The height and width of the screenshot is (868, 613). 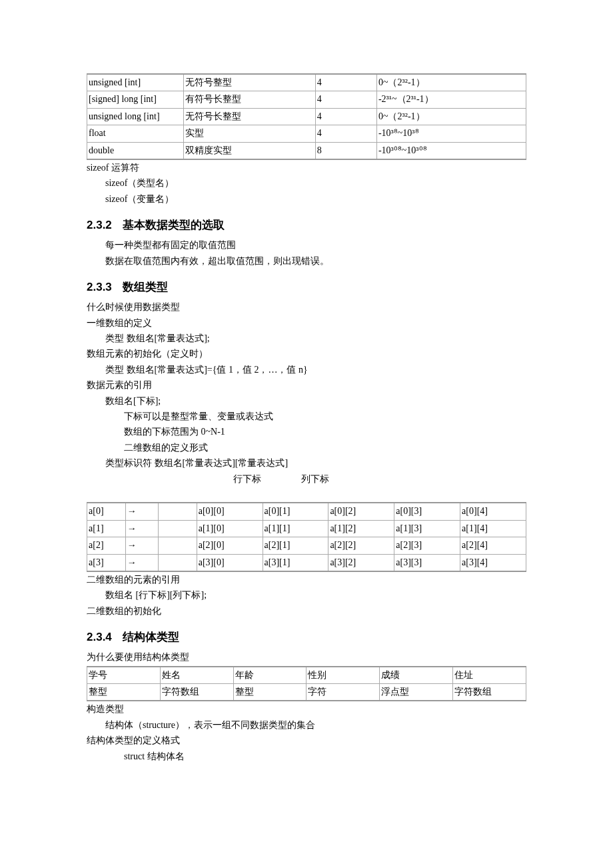 I want to click on p233-7: 数组名[下标];, so click(x=306, y=401).